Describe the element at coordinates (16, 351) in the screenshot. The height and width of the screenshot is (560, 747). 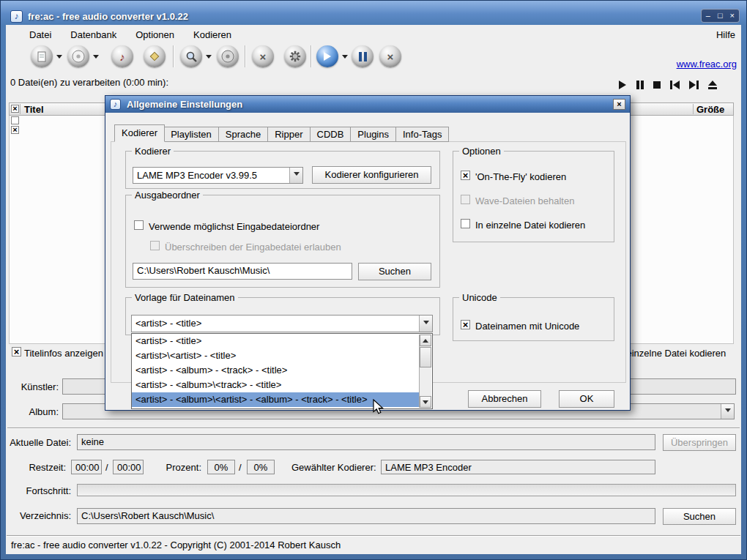
I see `titleinfo-checkbox: ×` at that location.